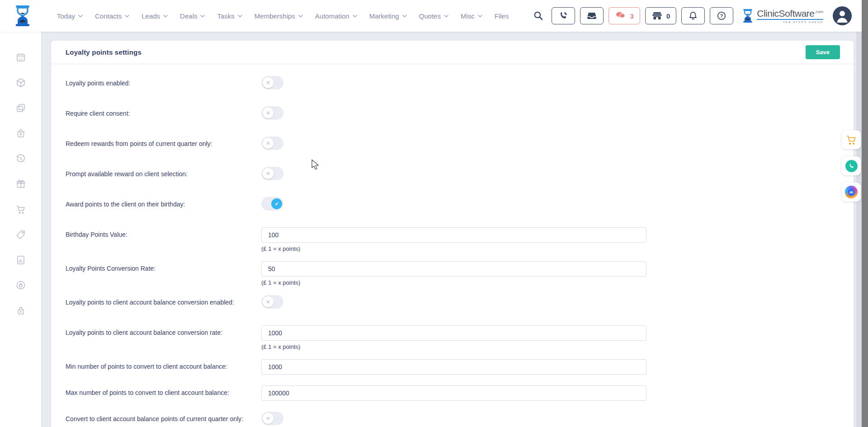 The height and width of the screenshot is (427, 868). What do you see at coordinates (189, 16) in the screenshot?
I see `nav-item-label: Deals` at bounding box center [189, 16].